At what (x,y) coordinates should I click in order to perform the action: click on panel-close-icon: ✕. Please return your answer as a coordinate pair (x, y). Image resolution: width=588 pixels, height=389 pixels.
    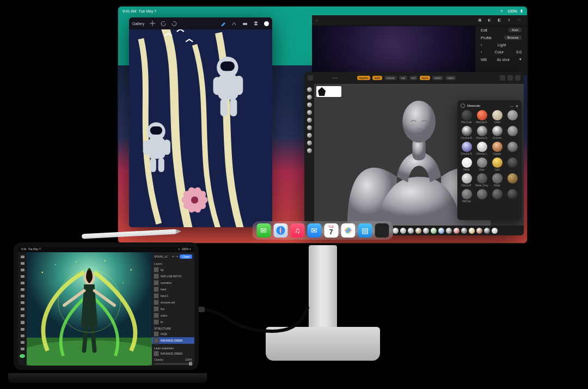
    Looking at the image, I should click on (517, 106).